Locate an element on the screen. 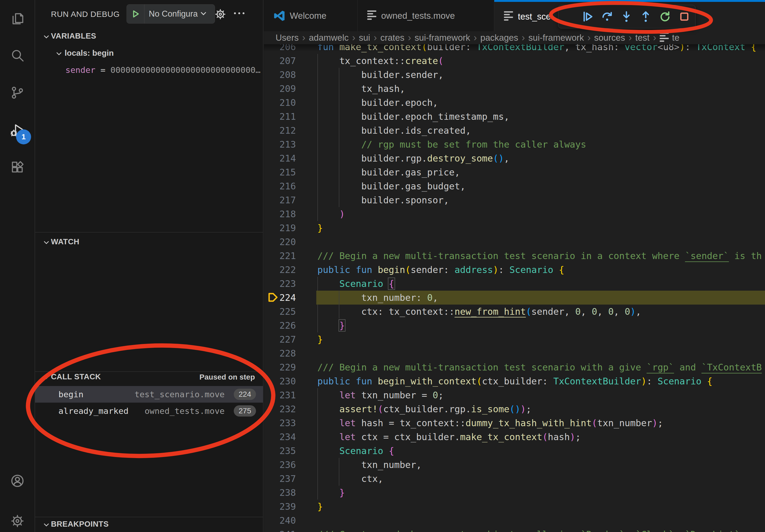 The width and height of the screenshot is (765, 532). line-number: 218 is located at coordinates (280, 214).